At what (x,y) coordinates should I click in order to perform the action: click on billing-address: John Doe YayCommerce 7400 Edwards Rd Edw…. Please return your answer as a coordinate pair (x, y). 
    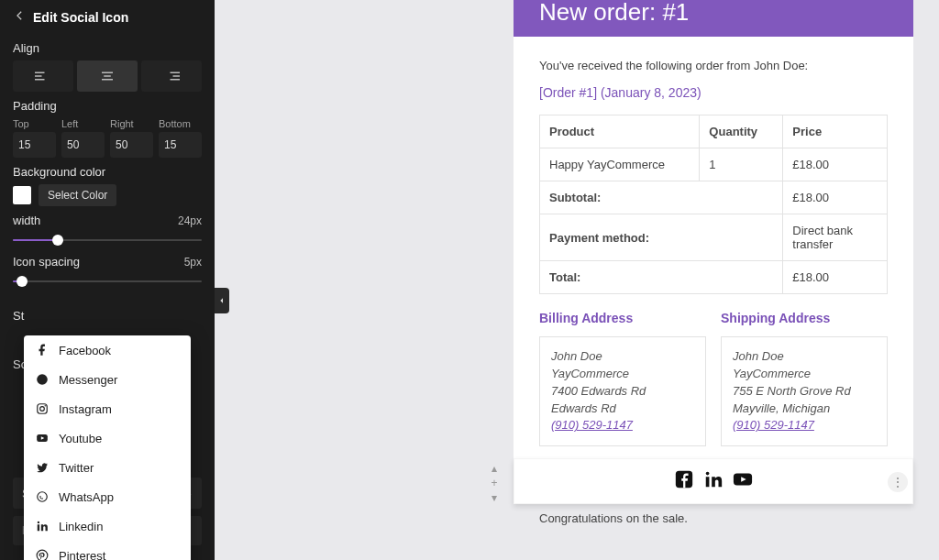
    Looking at the image, I should click on (623, 391).